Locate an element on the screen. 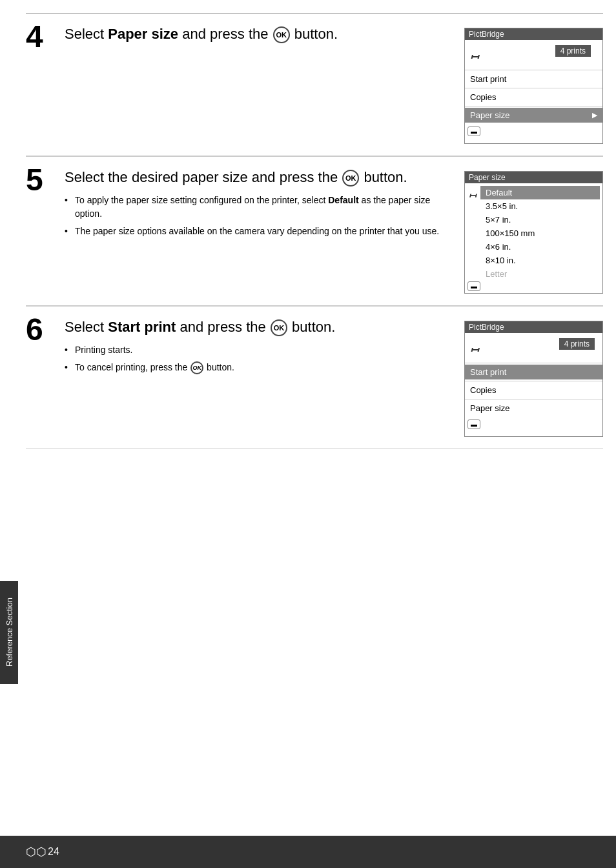  step-6-bullet-2: To cancel printing, press the OK button. is located at coordinates (258, 368).